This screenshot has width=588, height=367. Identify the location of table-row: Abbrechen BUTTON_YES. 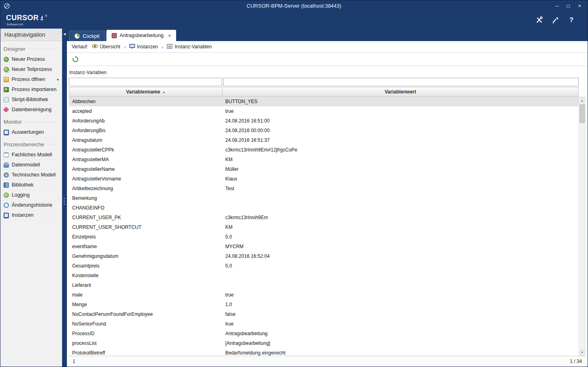
(324, 102).